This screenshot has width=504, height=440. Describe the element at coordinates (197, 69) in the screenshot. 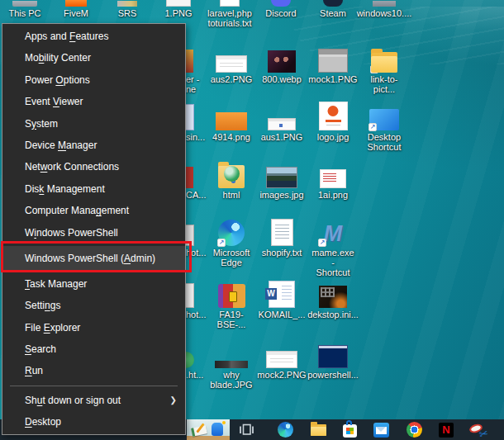

I see `desktop-icon-partial-1: er -ne` at that location.